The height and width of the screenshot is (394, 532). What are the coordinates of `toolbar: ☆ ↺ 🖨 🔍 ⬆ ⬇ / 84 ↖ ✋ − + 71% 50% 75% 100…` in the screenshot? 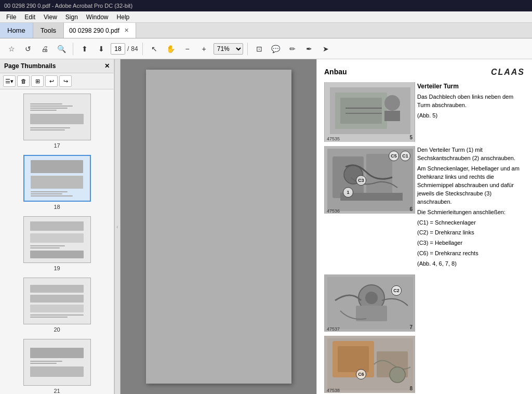 It's located at (266, 49).